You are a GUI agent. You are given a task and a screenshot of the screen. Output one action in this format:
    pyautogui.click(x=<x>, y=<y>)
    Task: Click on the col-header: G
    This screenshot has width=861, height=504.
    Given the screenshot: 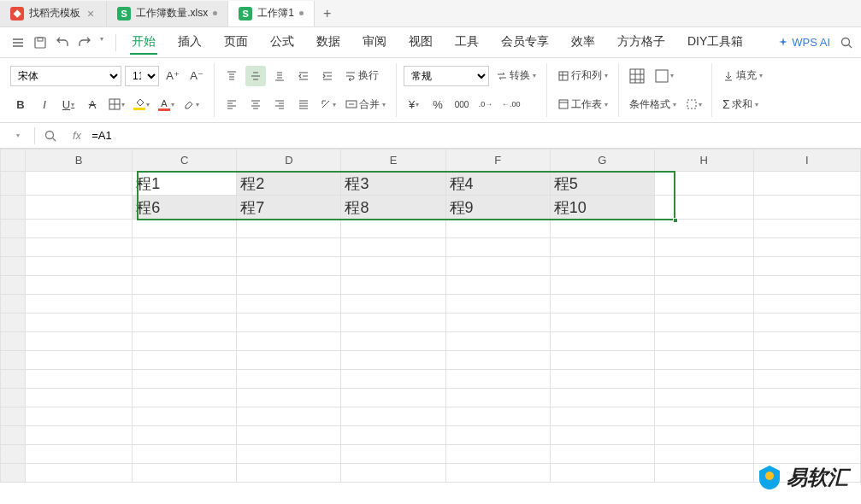 What is the action you would take?
    pyautogui.click(x=602, y=161)
    